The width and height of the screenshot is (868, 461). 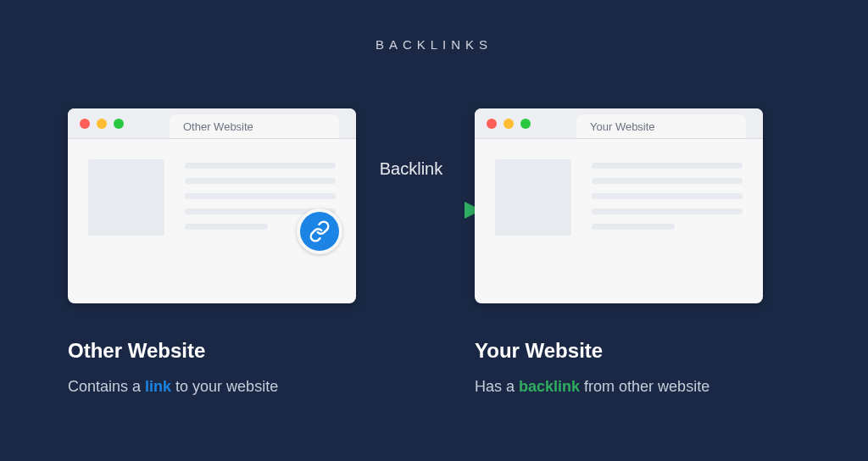 What do you see at coordinates (219, 127) in the screenshot?
I see `tab-label: Other Website` at bounding box center [219, 127].